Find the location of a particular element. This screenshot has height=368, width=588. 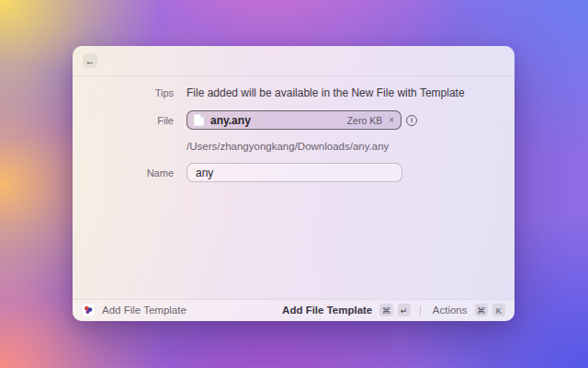

template-extension-icon is located at coordinates (88, 310).